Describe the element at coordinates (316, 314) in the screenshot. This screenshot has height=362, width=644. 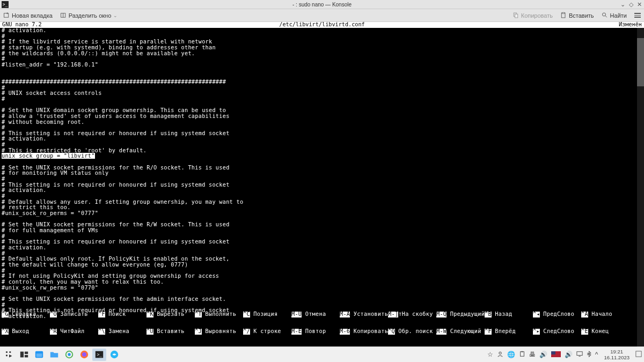
I see `shortcut-item: M-U Отмена` at that location.